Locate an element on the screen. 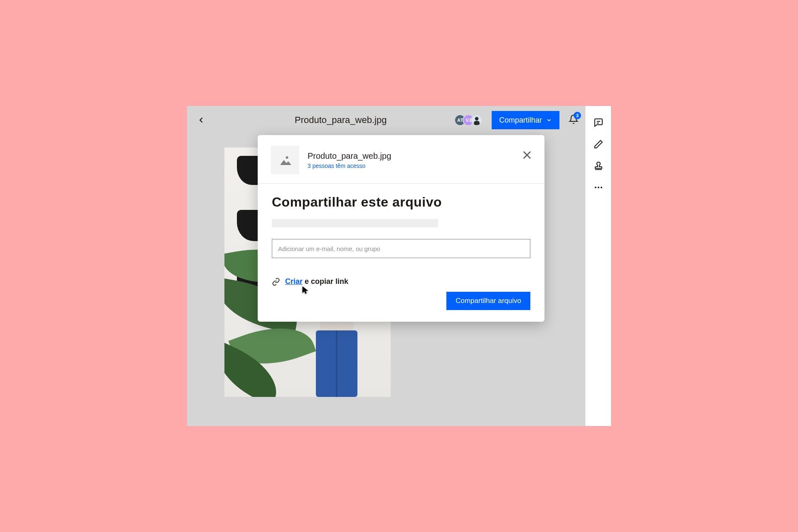 This screenshot has width=798, height=532. share-modal: Produto_para_web.jpg 3 pessoas têm acess… is located at coordinates (401, 229).